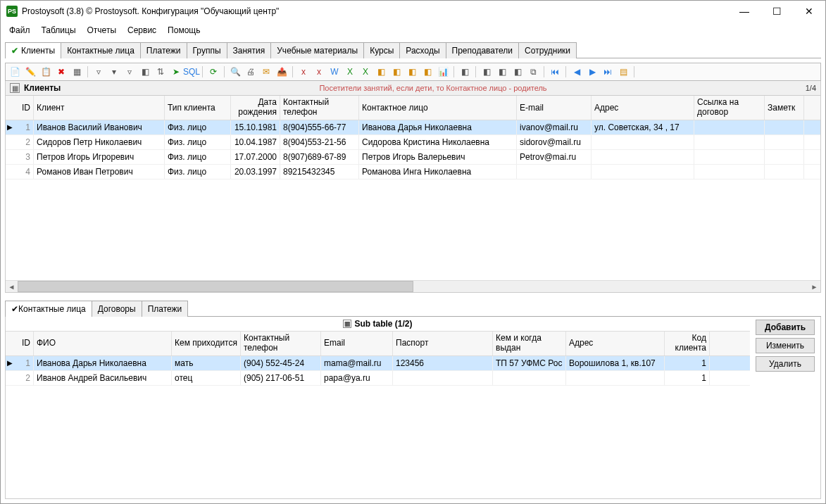 The image size is (826, 504). Describe the element at coordinates (413, 142) in the screenshot. I see `table-row: 2Сидоров Петр НиколаевичФиз. лицо10.04.1…` at that location.